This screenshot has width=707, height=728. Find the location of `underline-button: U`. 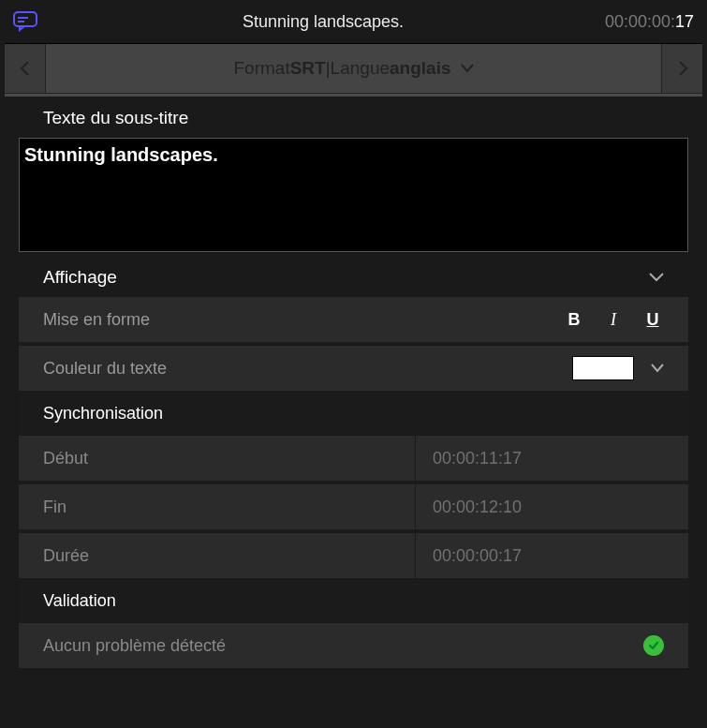

underline-button: U is located at coordinates (653, 320).